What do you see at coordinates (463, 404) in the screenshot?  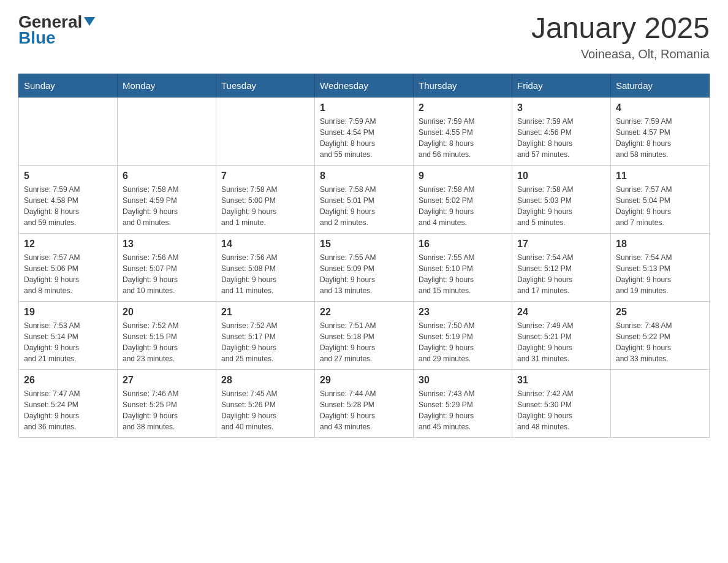 I see `table-row: 30Sunrise: 7:43 AM Sunset: 5:29 PM Dayli…` at bounding box center [463, 404].